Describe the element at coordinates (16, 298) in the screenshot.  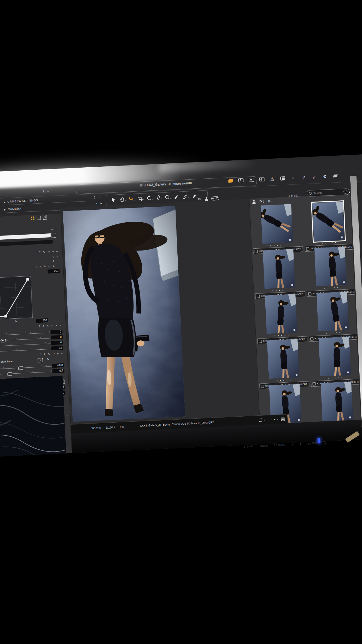
I see `levels-curve: Blue` at that location.